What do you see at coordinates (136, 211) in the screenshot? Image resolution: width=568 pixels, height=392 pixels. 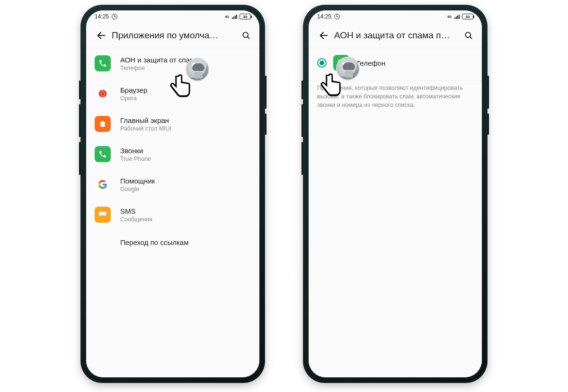 I see `list-item-title: SMS` at bounding box center [136, 211].